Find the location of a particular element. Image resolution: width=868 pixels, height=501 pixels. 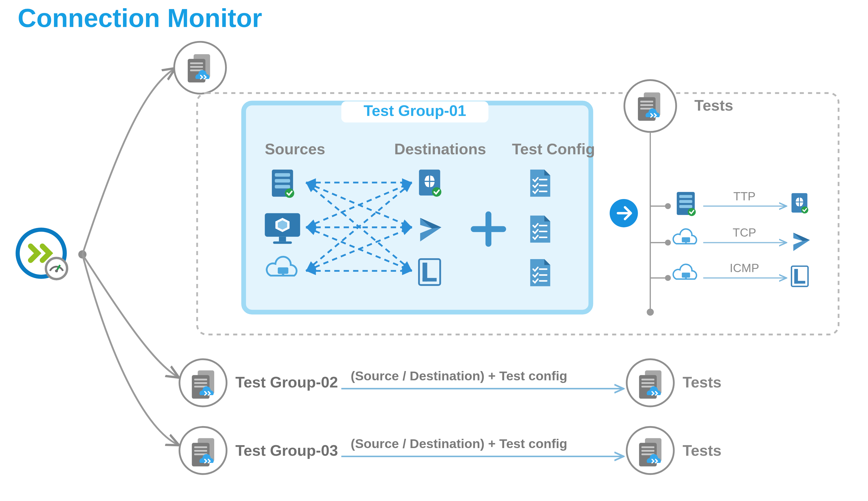

col-sources: Sources is located at coordinates (295, 149).